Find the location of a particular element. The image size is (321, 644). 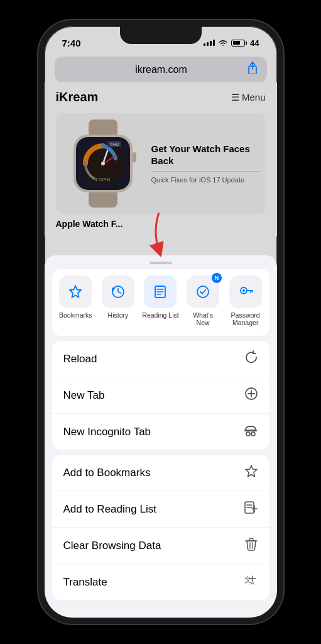

reload-icon is located at coordinates (251, 358).